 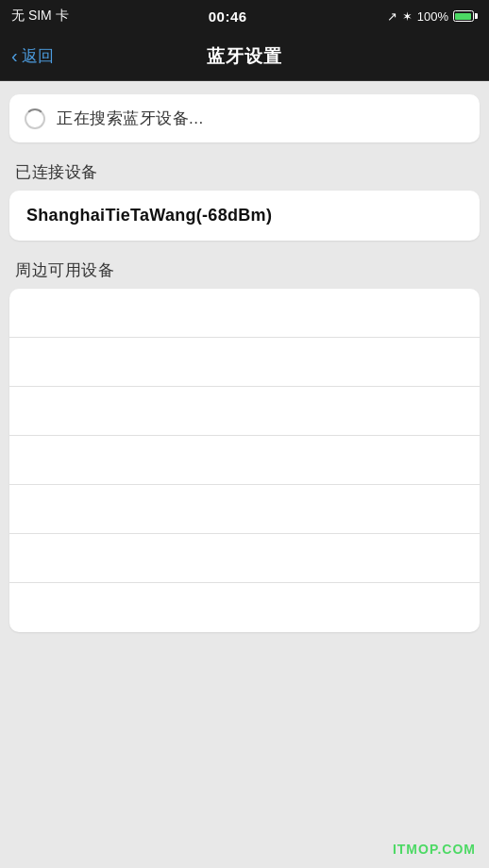 I want to click on sim-label: 无 SIM 卡, so click(x=40, y=16).